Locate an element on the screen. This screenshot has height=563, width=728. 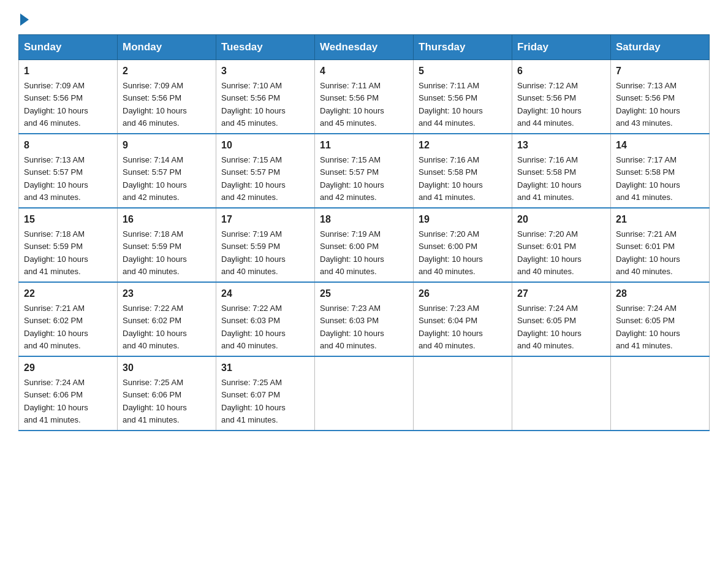
calendar-cell: 30 Sunrise: 7:25 AMSunset: 6:06 PMDaylig… is located at coordinates (167, 394).